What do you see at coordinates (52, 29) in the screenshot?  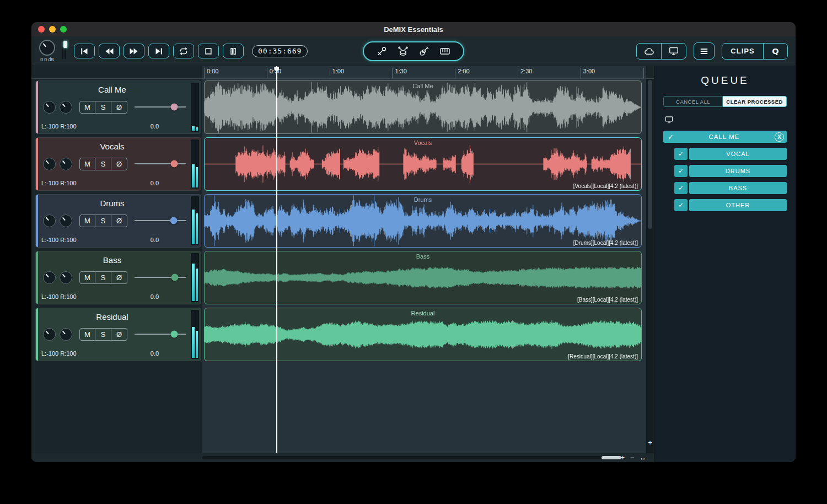 I see `minimize-window-button` at bounding box center [52, 29].